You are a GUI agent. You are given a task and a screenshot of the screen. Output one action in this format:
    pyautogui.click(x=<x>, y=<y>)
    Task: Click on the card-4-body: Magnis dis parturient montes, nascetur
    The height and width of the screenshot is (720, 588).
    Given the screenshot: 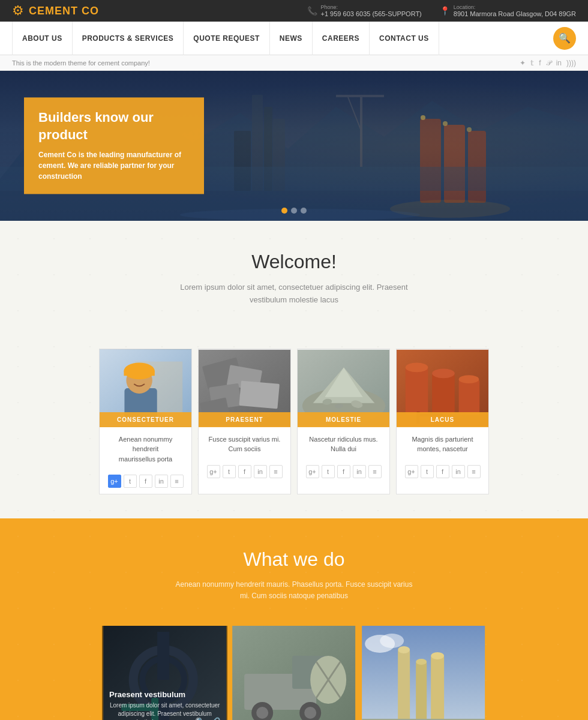 What is the action you would take?
    pyautogui.click(x=443, y=446)
    